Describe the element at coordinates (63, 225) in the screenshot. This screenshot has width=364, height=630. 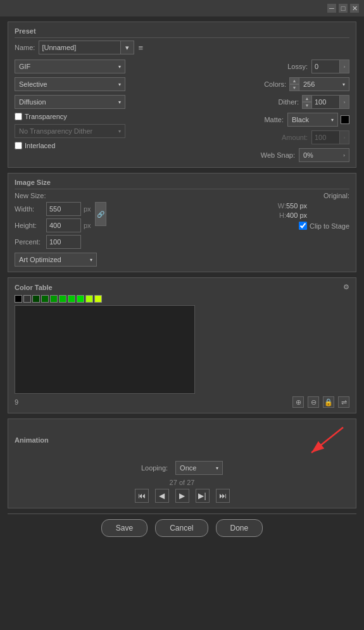
I see `height-input` at that location.